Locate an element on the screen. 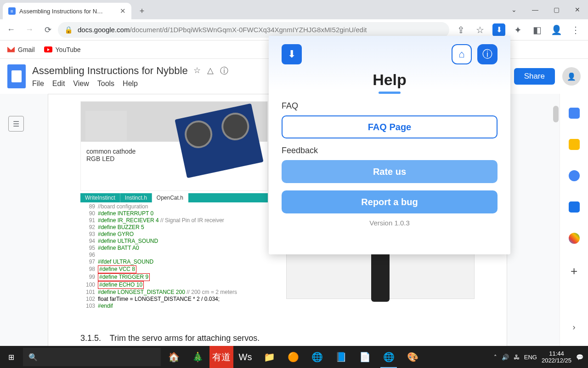 This screenshot has width=588, height=368. bookmark-label: YouTube is located at coordinates (68, 50).